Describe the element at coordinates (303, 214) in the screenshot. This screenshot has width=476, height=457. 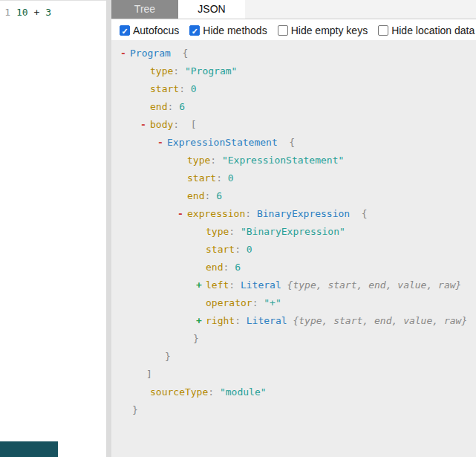
I see `node-name: BinaryExpression` at that location.